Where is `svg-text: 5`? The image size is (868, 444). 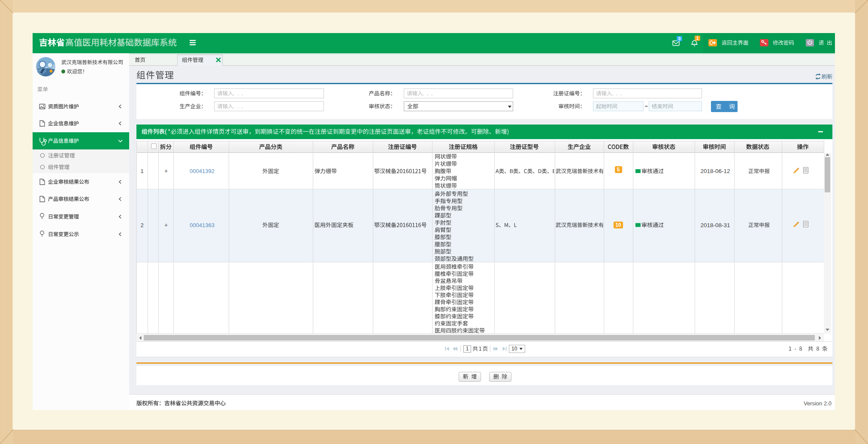
svg-text: 5 is located at coordinates (619, 170).